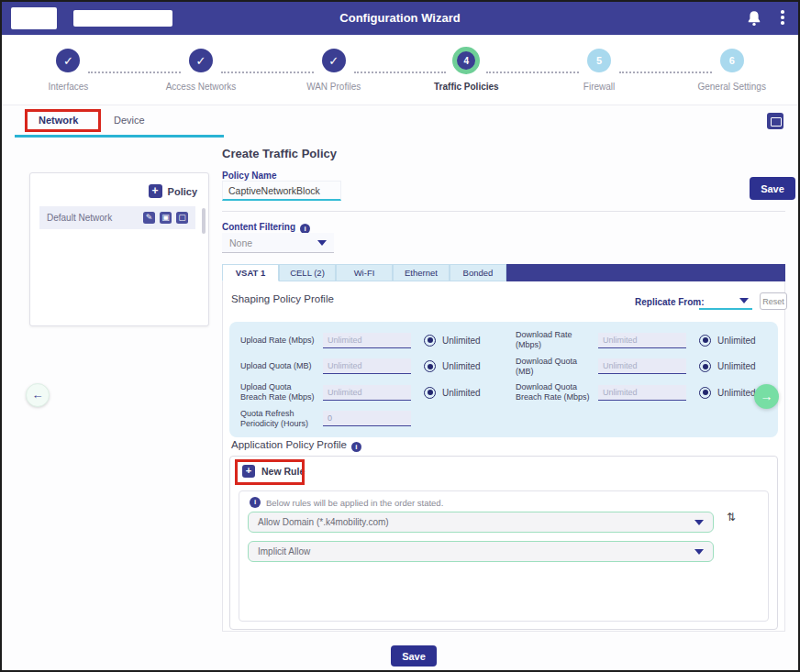  I want to click on step-label: Firewall, so click(599, 86).